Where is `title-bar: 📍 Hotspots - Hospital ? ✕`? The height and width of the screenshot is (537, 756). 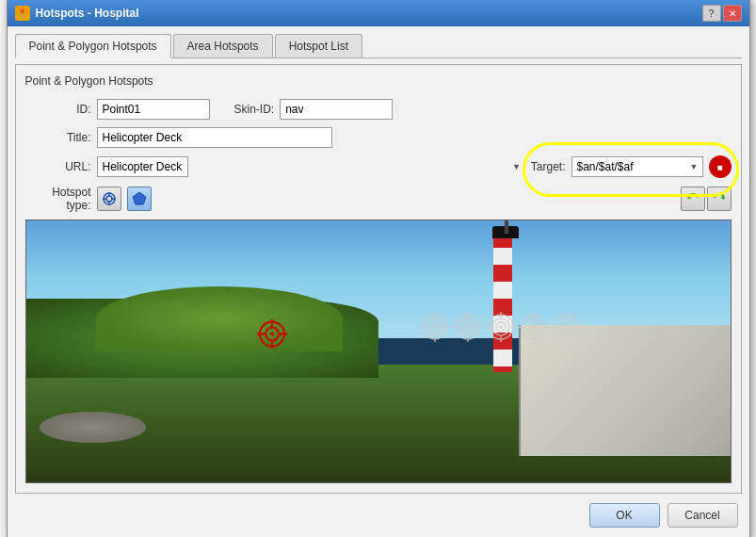
title-bar: 📍 Hotspots - Hospital ? ✕ is located at coordinates (378, 13).